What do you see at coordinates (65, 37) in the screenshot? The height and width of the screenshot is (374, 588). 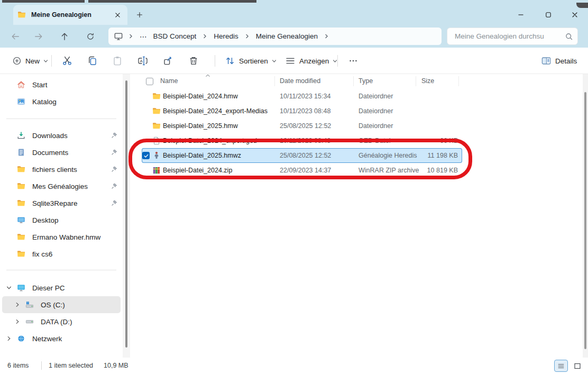 I see `up-button` at bounding box center [65, 37].